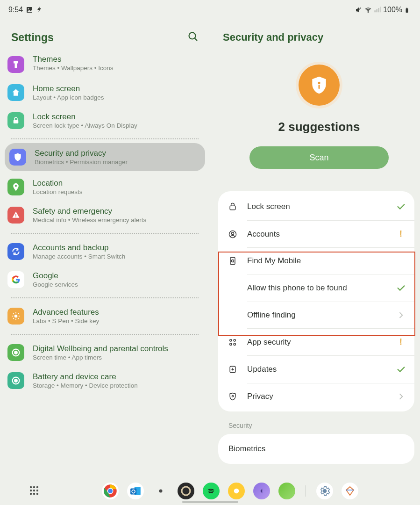  I want to click on app-outlook, so click(135, 491).